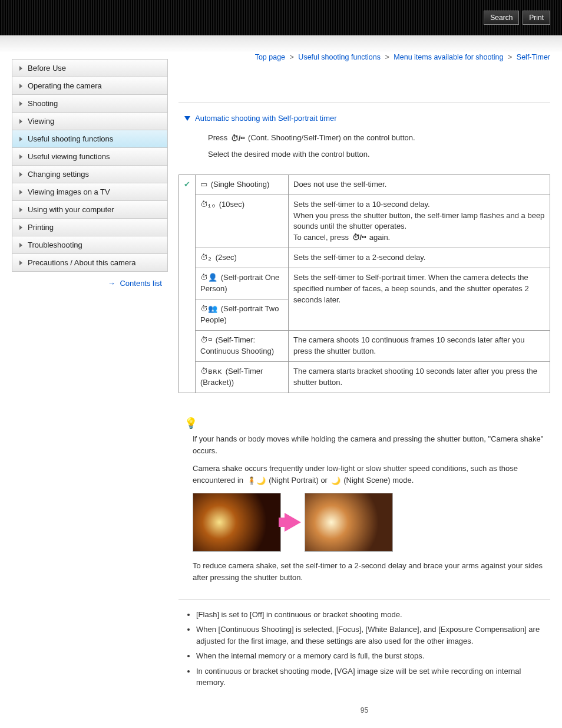 The width and height of the screenshot is (562, 728). What do you see at coordinates (90, 245) in the screenshot?
I see `sidebar-item: Troubleshooting` at bounding box center [90, 245].